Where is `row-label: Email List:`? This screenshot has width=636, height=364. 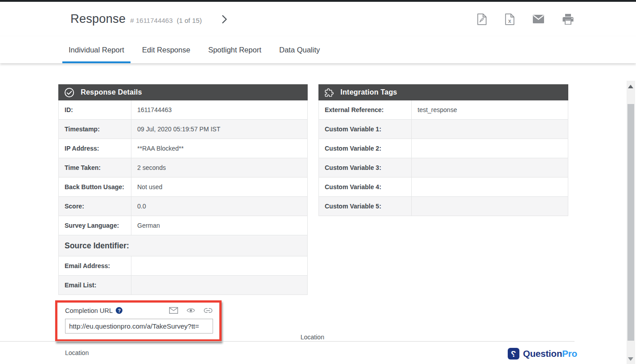 row-label: Email List: is located at coordinates (95, 285).